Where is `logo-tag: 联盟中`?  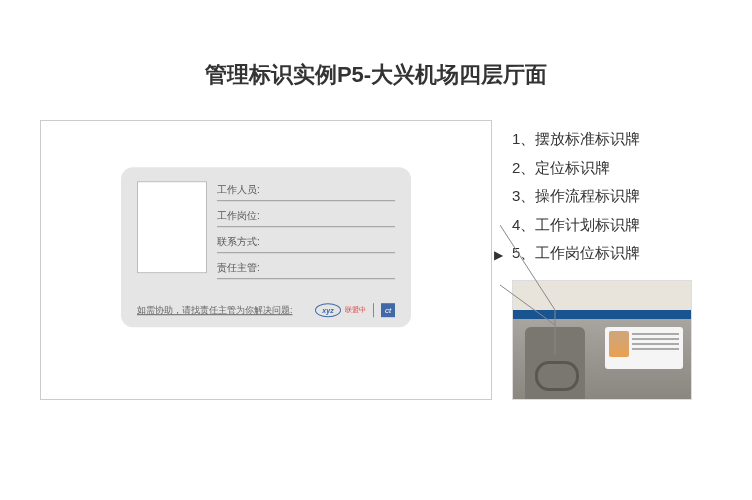 logo-tag: 联盟中 is located at coordinates (356, 310).